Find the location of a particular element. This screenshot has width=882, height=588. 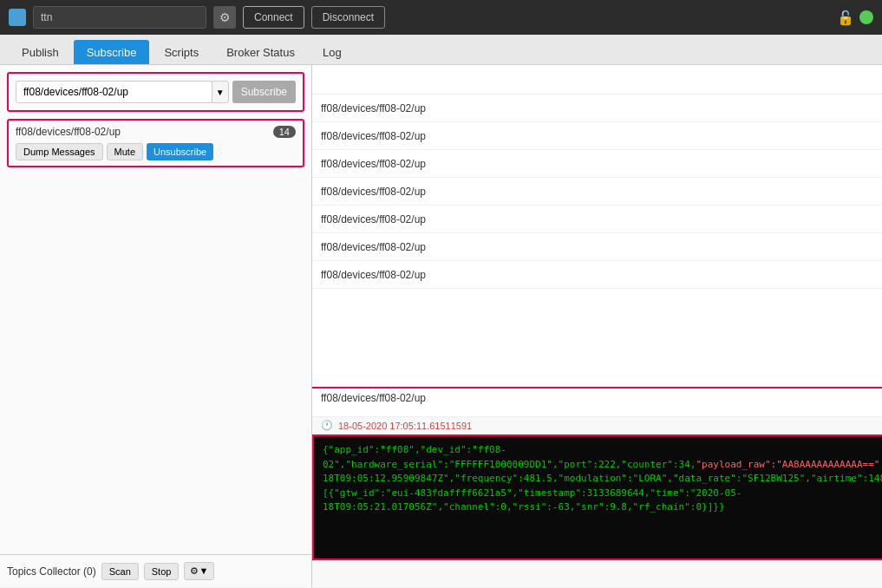

title-bar: ⚙ Connect Disconnect 🔓 is located at coordinates (441, 17).